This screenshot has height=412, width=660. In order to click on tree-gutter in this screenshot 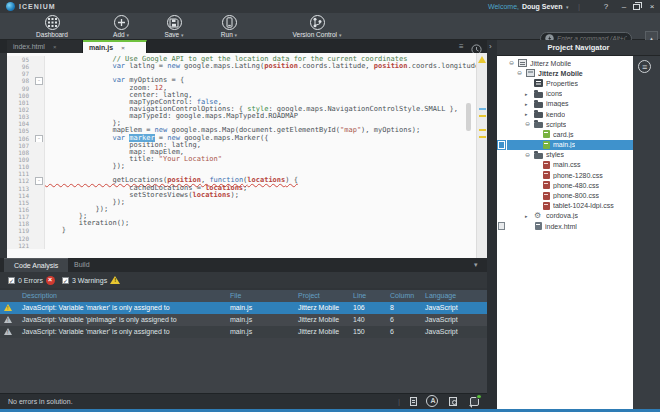, I will do `click(502, 232)`.